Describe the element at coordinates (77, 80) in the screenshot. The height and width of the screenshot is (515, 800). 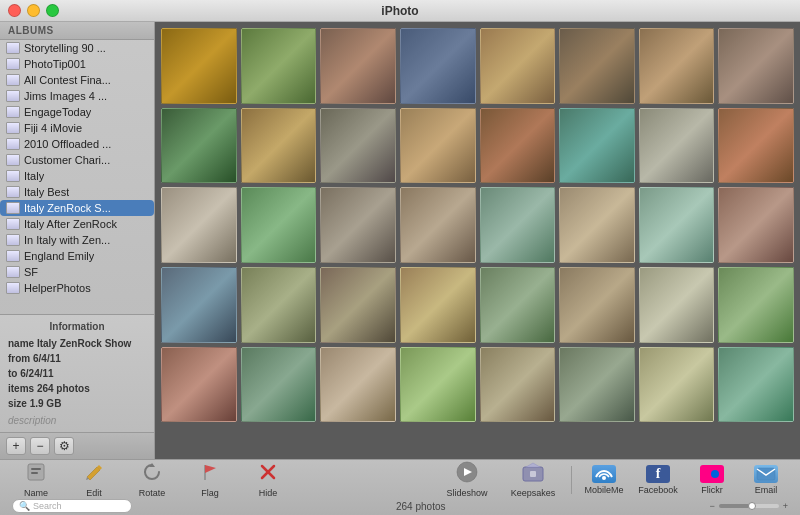
I see `album-item-3: All Contest Fina...` at that location.